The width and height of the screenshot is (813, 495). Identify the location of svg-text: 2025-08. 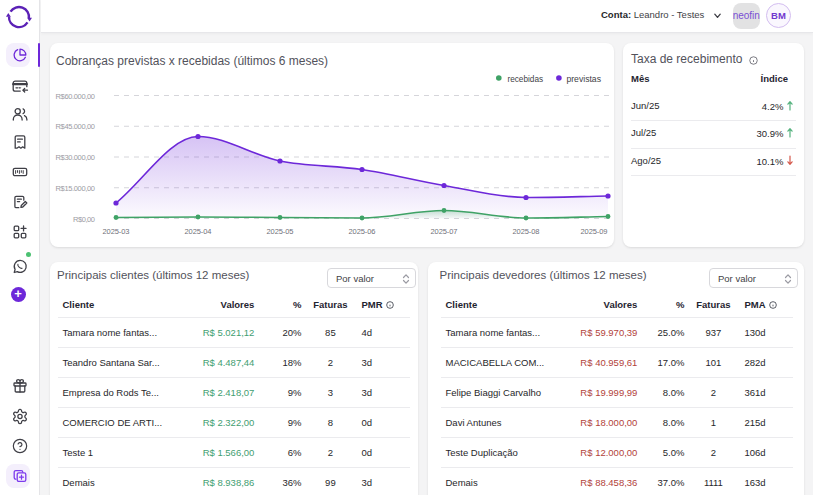
(526, 232).